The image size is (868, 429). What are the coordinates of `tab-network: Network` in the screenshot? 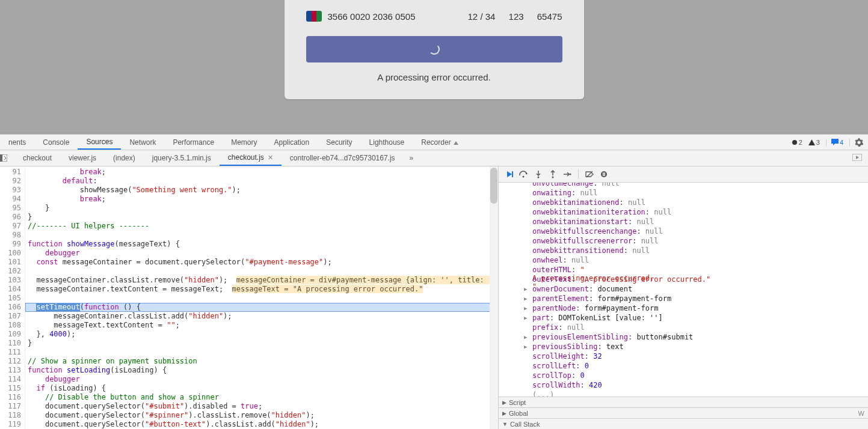 It's located at (143, 142).